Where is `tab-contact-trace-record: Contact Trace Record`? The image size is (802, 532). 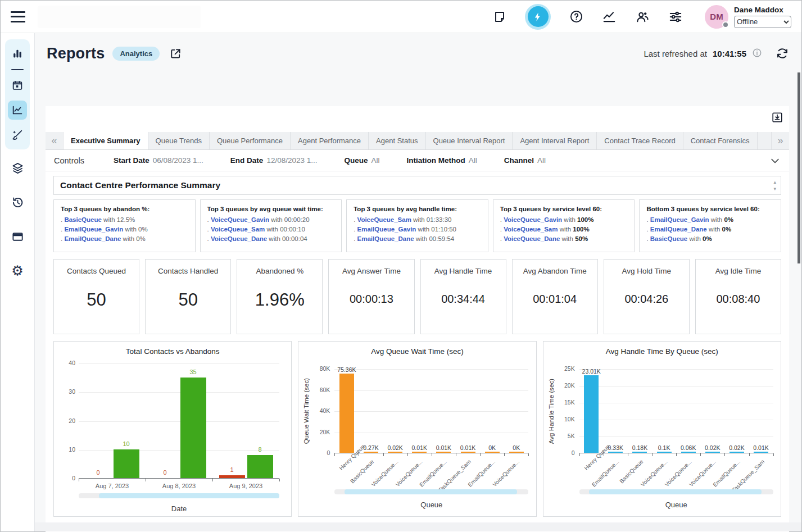 tab-contact-trace-record: Contact Trace Record is located at coordinates (640, 140).